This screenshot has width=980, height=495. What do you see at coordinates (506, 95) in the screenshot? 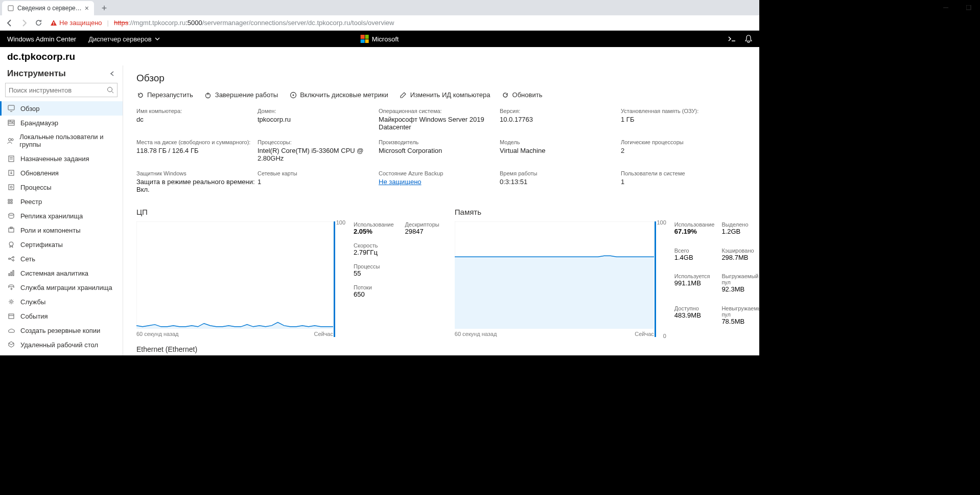
I see `refresh-icon` at bounding box center [506, 95].